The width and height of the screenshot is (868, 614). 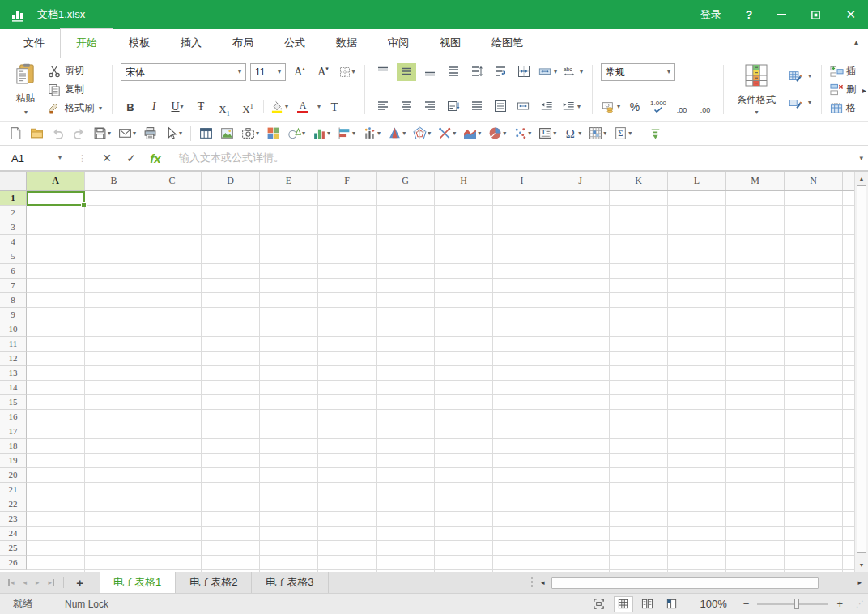 What do you see at coordinates (406, 72) in the screenshot?
I see `align-middle-button` at bounding box center [406, 72].